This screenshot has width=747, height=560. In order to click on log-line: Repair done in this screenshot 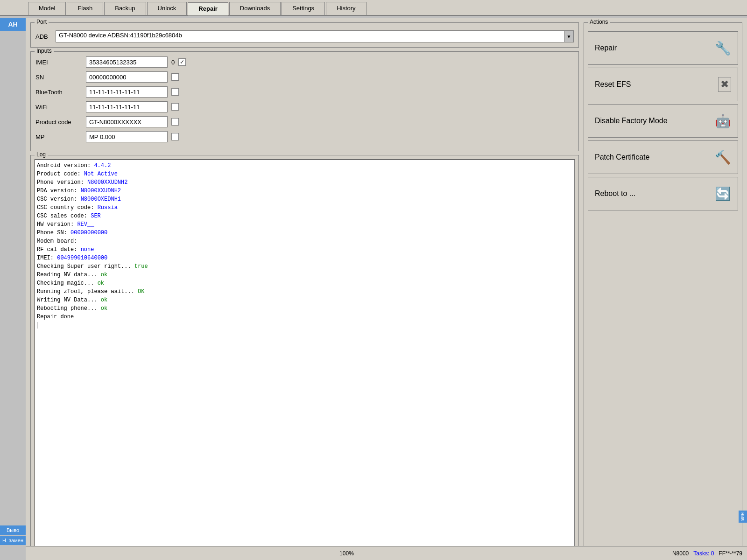, I will do `click(304, 317)`.